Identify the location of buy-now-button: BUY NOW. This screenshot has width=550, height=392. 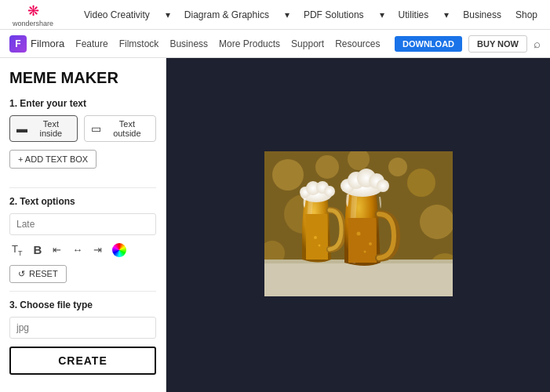
(497, 44).